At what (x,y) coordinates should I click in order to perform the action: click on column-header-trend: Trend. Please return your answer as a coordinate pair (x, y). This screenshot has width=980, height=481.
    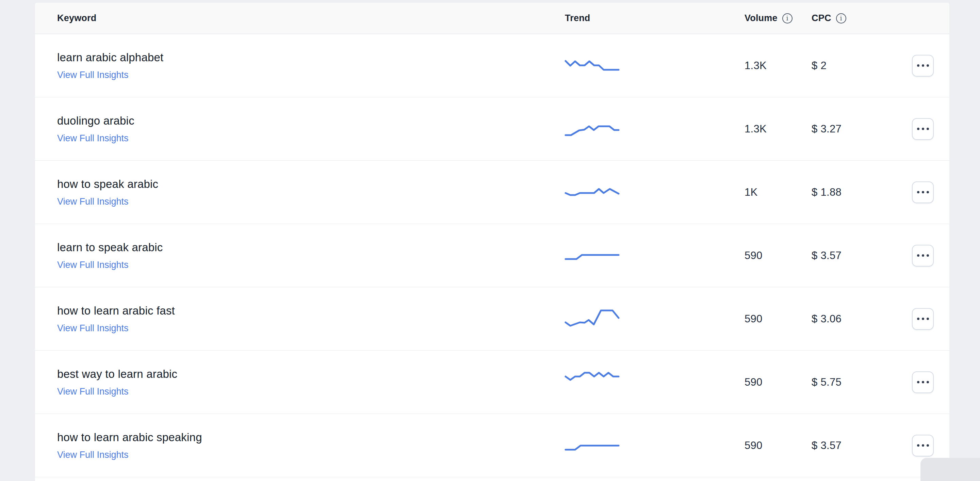
    Looking at the image, I should click on (655, 18).